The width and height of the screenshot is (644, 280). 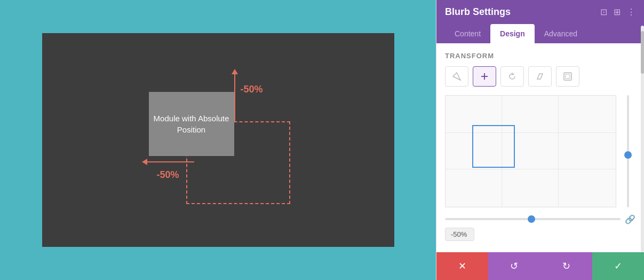 What do you see at coordinates (642, 52) in the screenshot?
I see `scrollbar-thumb` at bounding box center [642, 52].